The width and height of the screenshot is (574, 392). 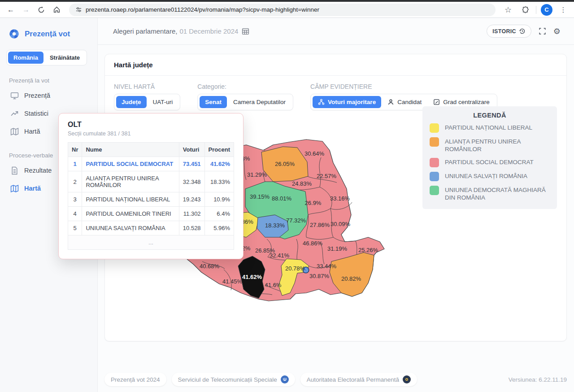 What do you see at coordinates (543, 31) in the screenshot?
I see `fullscreen-icon` at bounding box center [543, 31].